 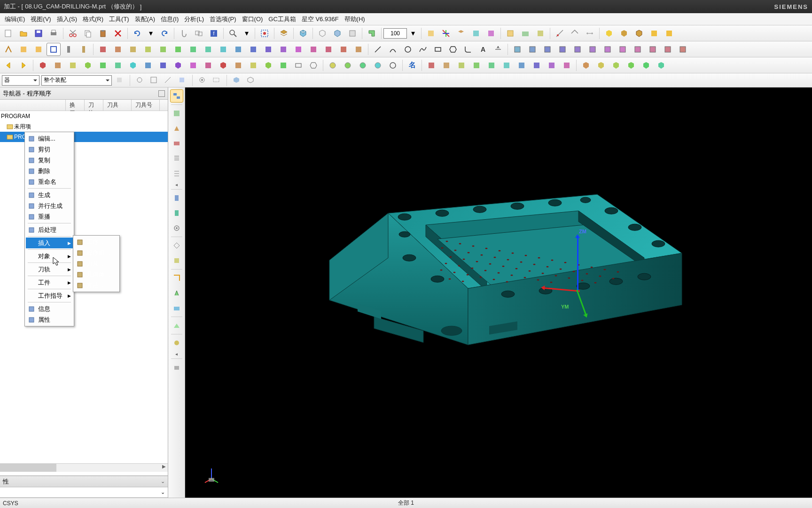 What do you see at coordinates (654, 33) in the screenshot?
I see `tb1-o` at bounding box center [654, 33].